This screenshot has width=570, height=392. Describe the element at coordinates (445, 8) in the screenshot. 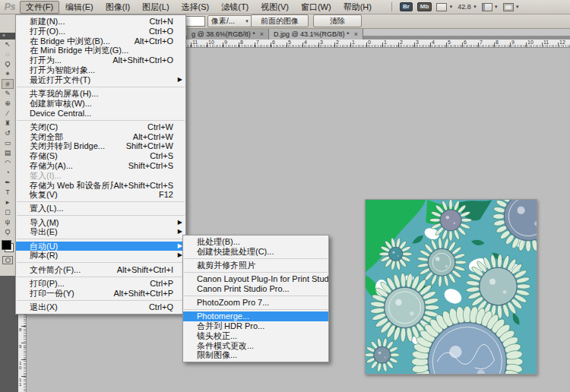

I see `view-extras-dropdown: ▼` at that location.